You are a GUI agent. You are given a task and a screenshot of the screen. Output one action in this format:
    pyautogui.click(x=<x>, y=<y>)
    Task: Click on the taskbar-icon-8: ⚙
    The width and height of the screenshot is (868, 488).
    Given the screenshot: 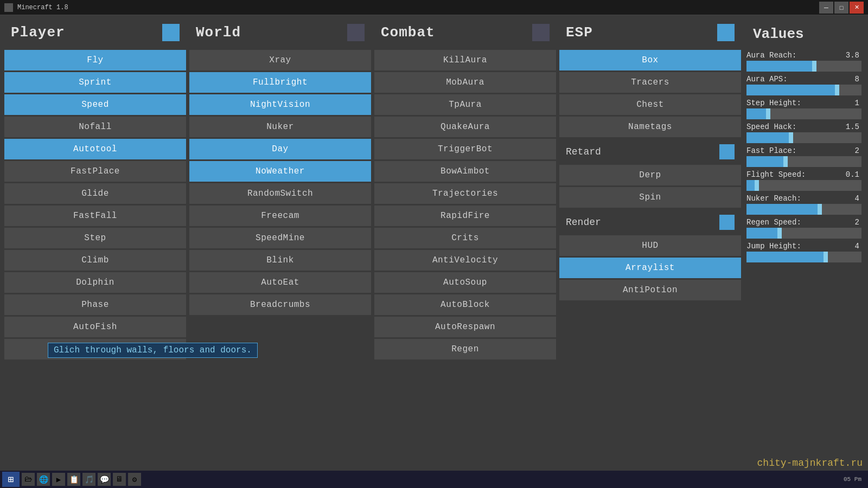 What is the action you would take?
    pyautogui.click(x=135, y=479)
    